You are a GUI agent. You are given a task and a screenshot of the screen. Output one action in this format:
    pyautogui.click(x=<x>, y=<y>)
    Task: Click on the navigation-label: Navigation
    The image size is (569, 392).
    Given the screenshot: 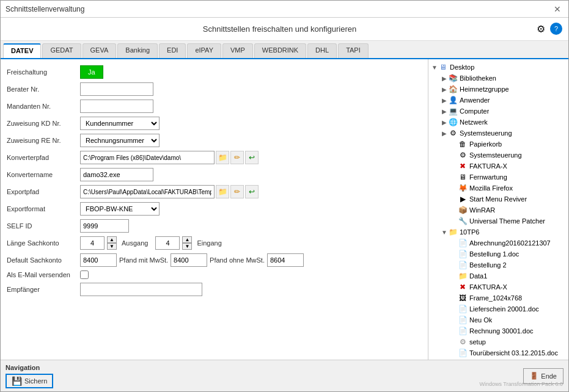 What is the action you would take?
    pyautogui.click(x=29, y=368)
    